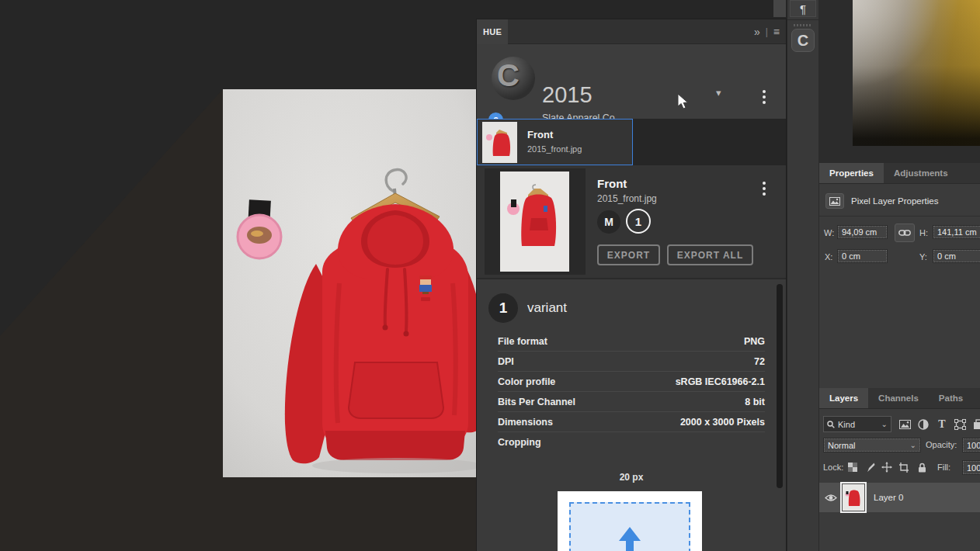  What do you see at coordinates (777, 32) in the screenshot?
I see `panel-menu-icon: ≡` at bounding box center [777, 32].